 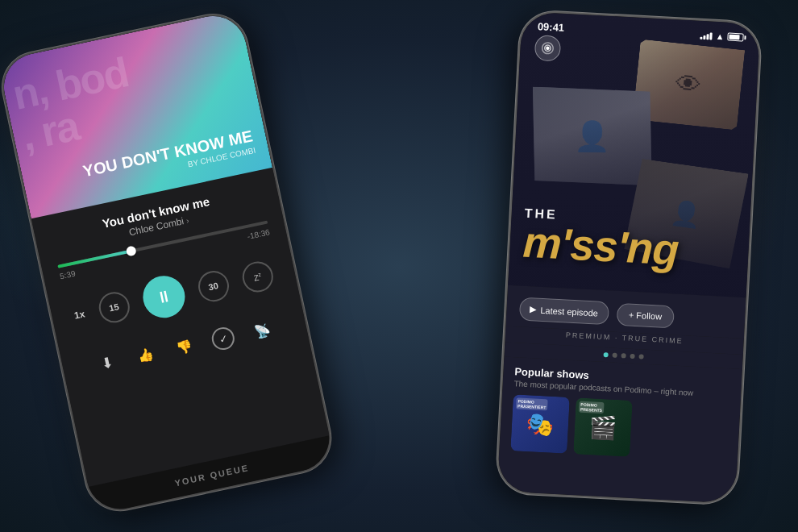 What do you see at coordinates (114, 308) in the screenshot?
I see `rewind-button: 15` at bounding box center [114, 308].